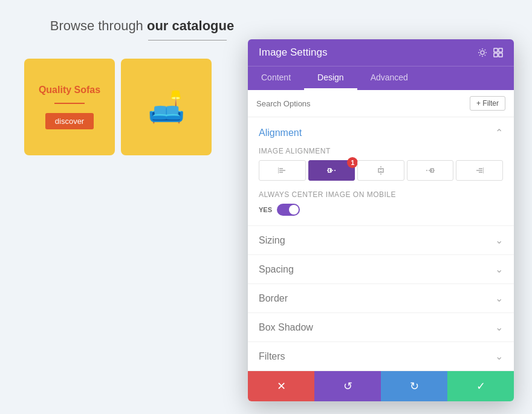 This screenshot has height=414, width=532. Describe the element at coordinates (272, 357) in the screenshot. I see `filters-section-title: Filters` at that location.